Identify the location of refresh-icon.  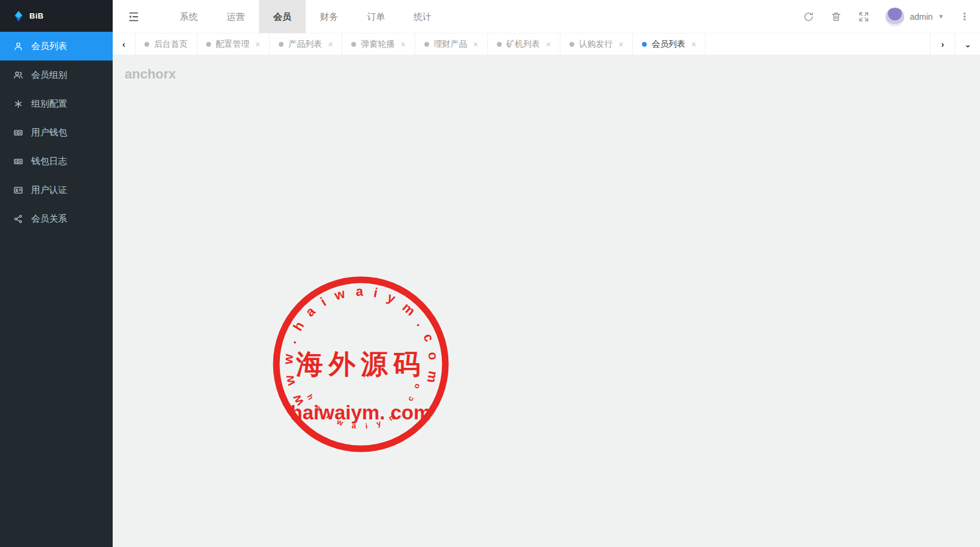
(809, 17).